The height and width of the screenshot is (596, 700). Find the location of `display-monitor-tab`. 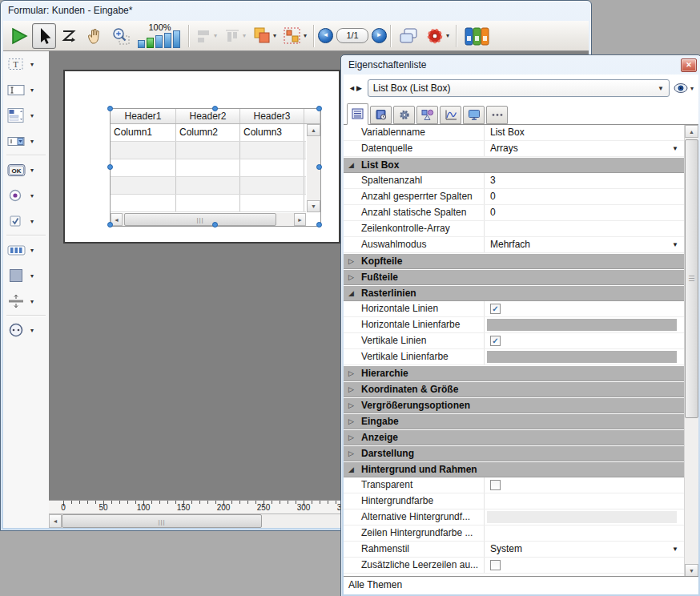

display-monitor-tab is located at coordinates (474, 115).